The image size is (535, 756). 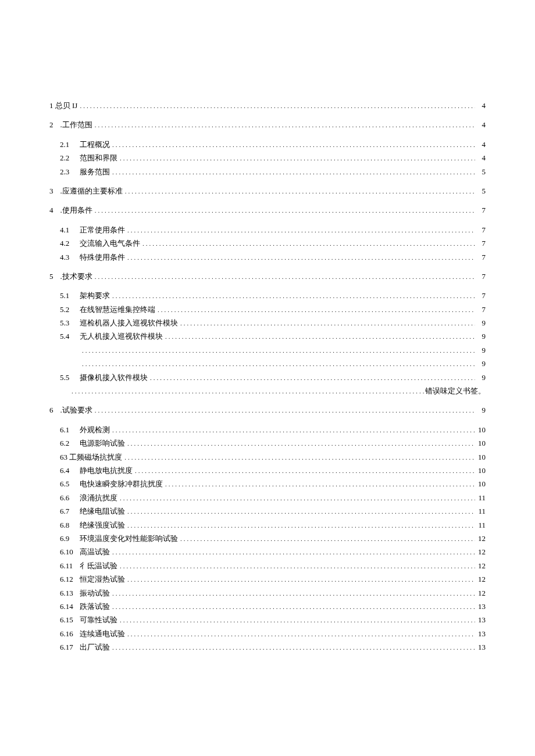 I want to click on toc-number: 6, so click(x=51, y=410).